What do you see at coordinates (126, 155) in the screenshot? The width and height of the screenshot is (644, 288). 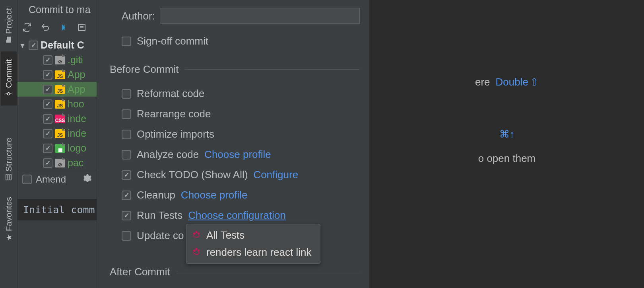 I see `analyze-checkbox` at bounding box center [126, 155].